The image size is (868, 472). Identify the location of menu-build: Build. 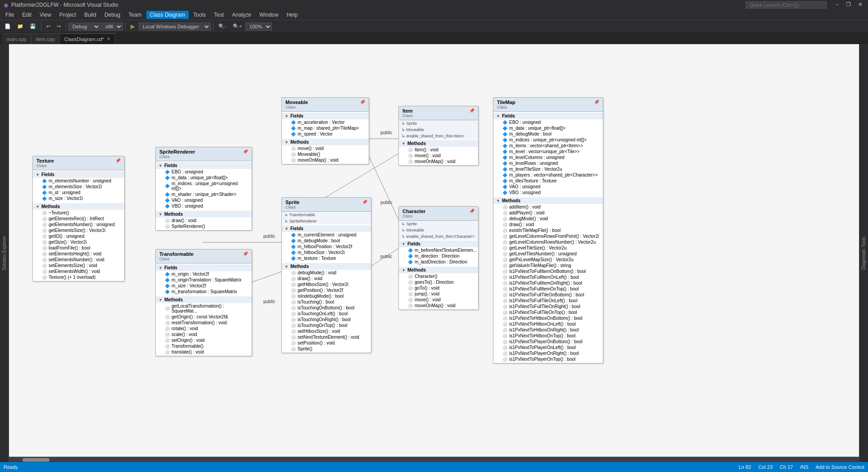
(90, 15).